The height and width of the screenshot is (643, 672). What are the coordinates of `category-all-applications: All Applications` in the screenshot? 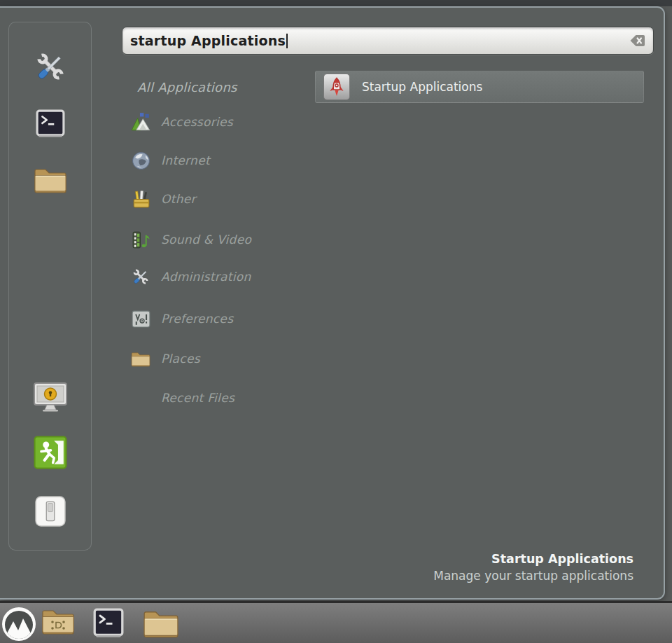 It's located at (188, 87).